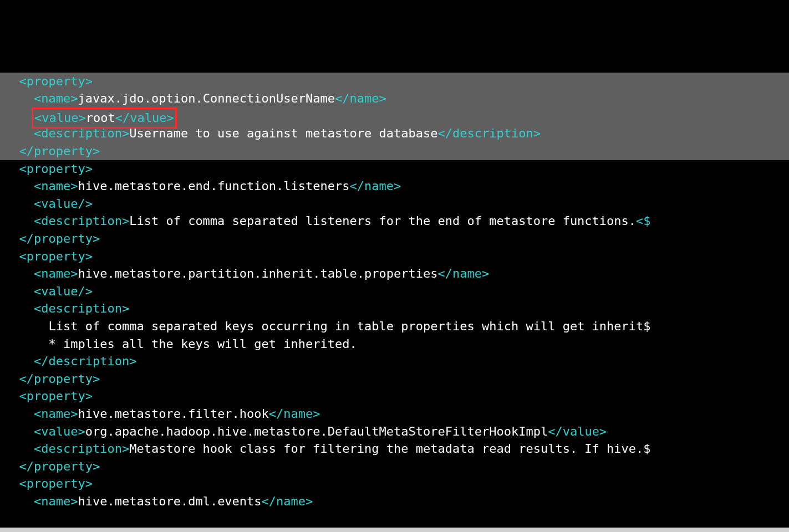 Image resolution: width=789 pixels, height=532 pixels. I want to click on xml-text: hive.metastore.filter.hook, so click(173, 413).